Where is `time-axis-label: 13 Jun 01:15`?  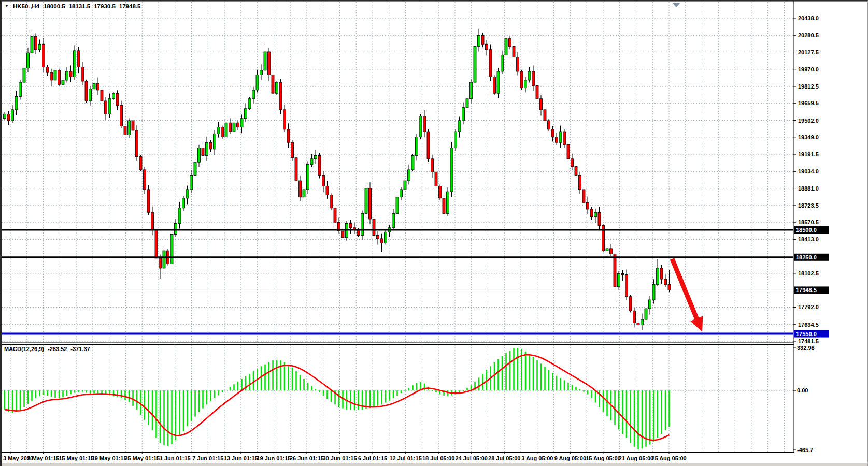
time-axis-label: 13 Jun 01:15 is located at coordinates (241, 458).